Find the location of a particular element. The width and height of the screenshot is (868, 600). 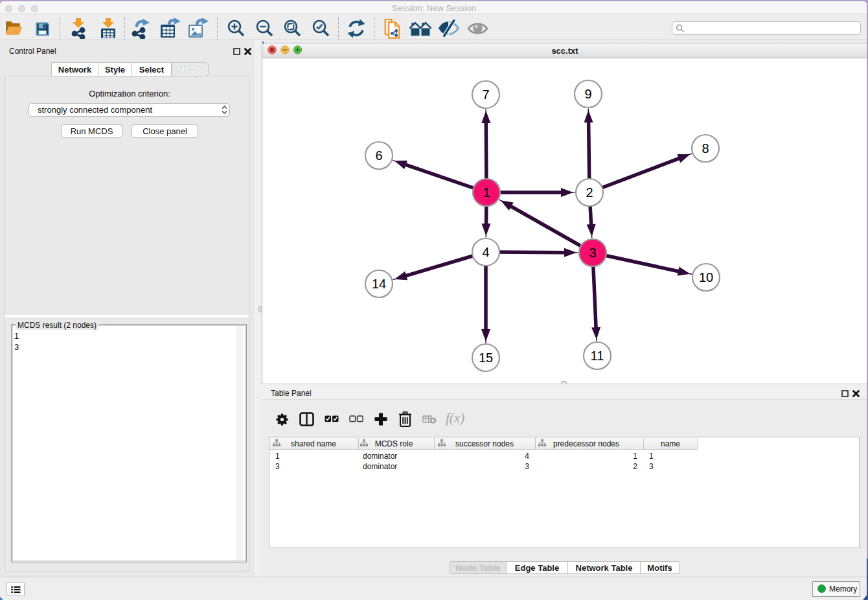

svg-text: 1 is located at coordinates (486, 192).